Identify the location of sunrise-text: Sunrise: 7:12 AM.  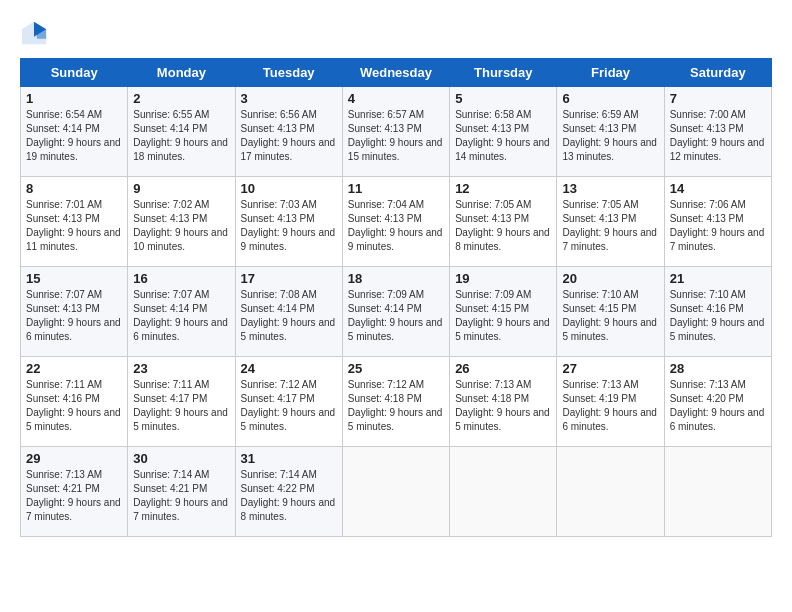
(289, 385).